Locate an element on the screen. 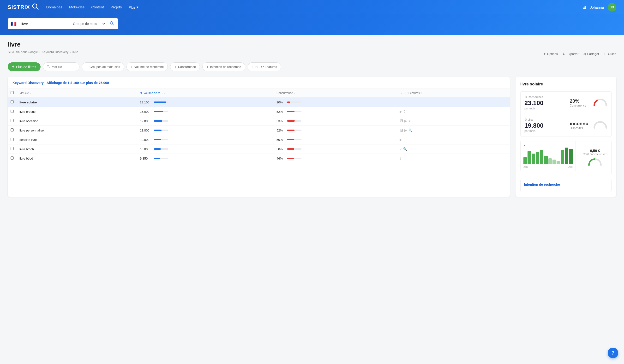 The height and width of the screenshot is (364, 624). user-avatar: JD is located at coordinates (612, 7).